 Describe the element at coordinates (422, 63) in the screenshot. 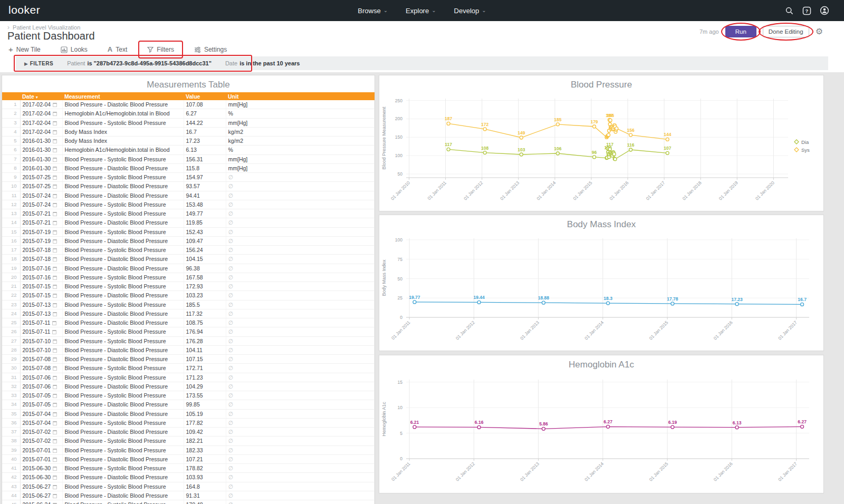

I see `filter-bar: ▶ FILTERS Patientis "287b4723-9c8d-495a-…` at that location.